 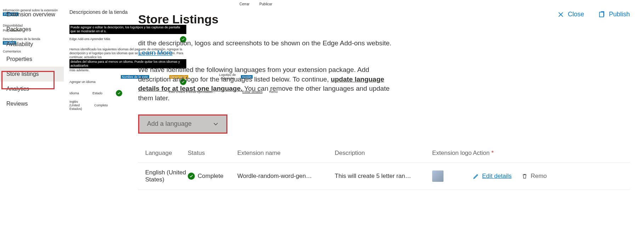 What do you see at coordinates (525, 176) in the screenshot?
I see `trash-icon` at bounding box center [525, 176].